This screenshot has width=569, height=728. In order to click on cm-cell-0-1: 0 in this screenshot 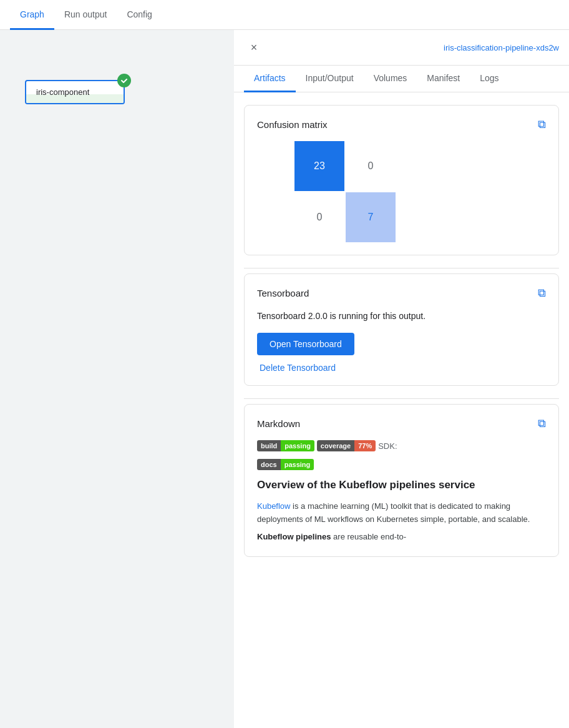, I will do `click(371, 166)`.